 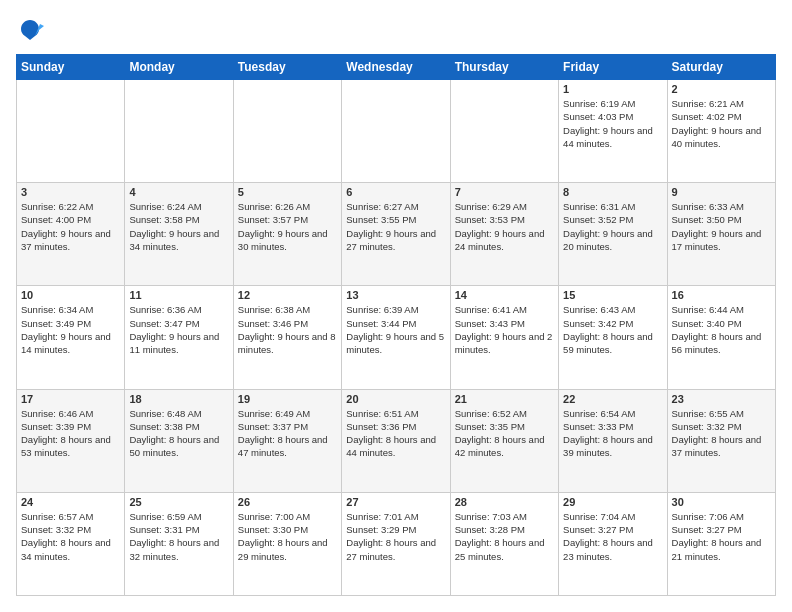 What do you see at coordinates (70, 399) in the screenshot?
I see `day-number: 17` at bounding box center [70, 399].